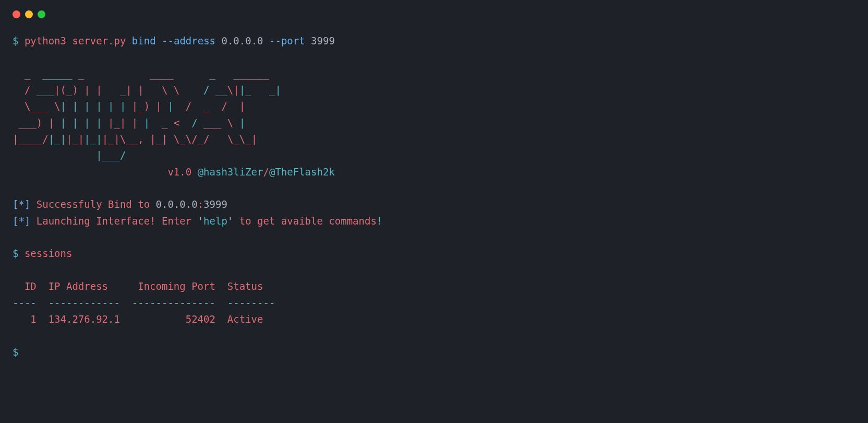 The height and width of the screenshot is (423, 868). Describe the element at coordinates (69, 155) in the screenshot. I see `ascii-art-line: |___/` at that location.